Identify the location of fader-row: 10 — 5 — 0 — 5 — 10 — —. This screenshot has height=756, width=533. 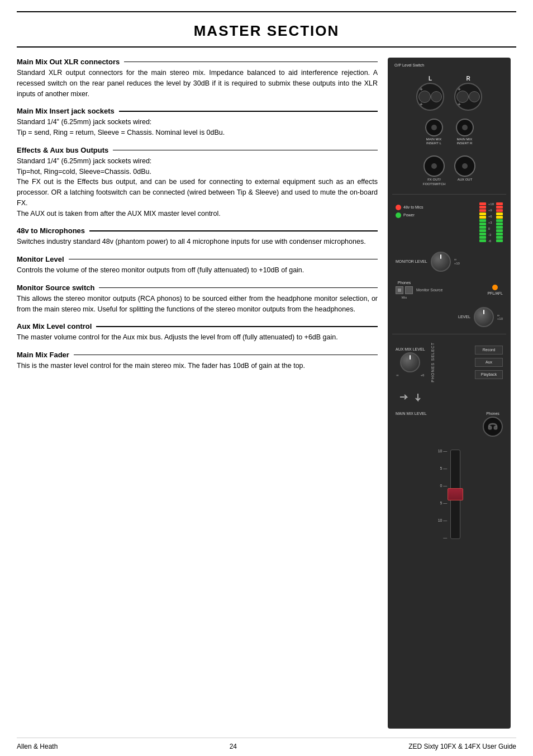
(449, 494).